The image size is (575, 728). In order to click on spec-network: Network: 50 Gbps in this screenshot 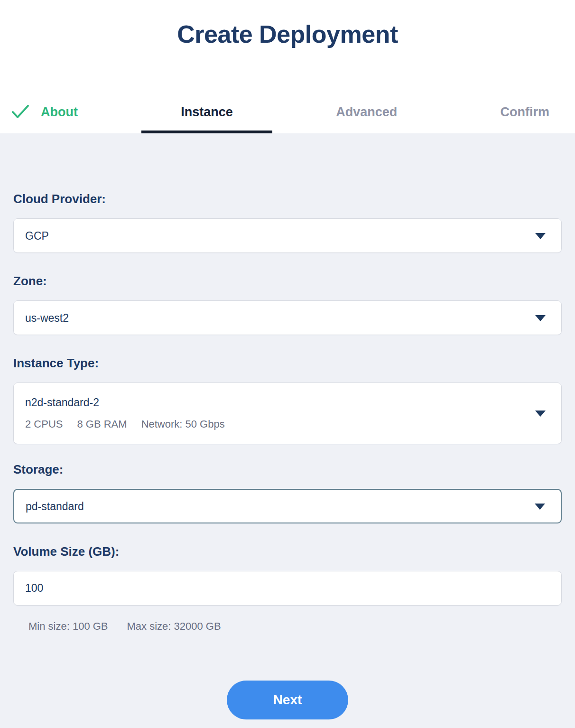, I will do `click(183, 424)`.